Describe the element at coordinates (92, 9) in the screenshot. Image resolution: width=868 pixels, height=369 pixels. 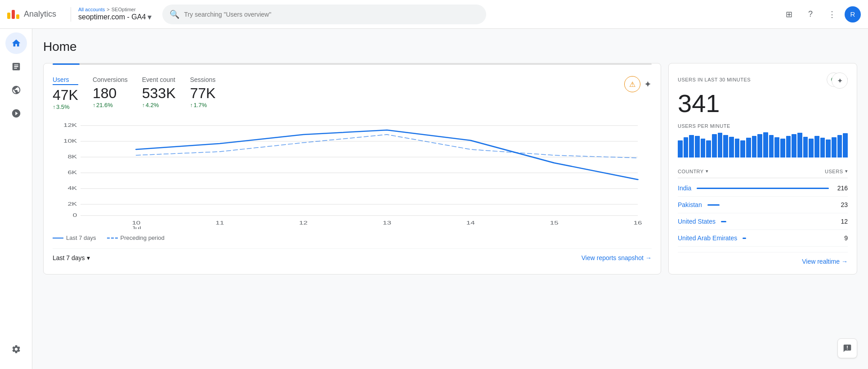
I see `all-accounts-link: All accounts` at that location.